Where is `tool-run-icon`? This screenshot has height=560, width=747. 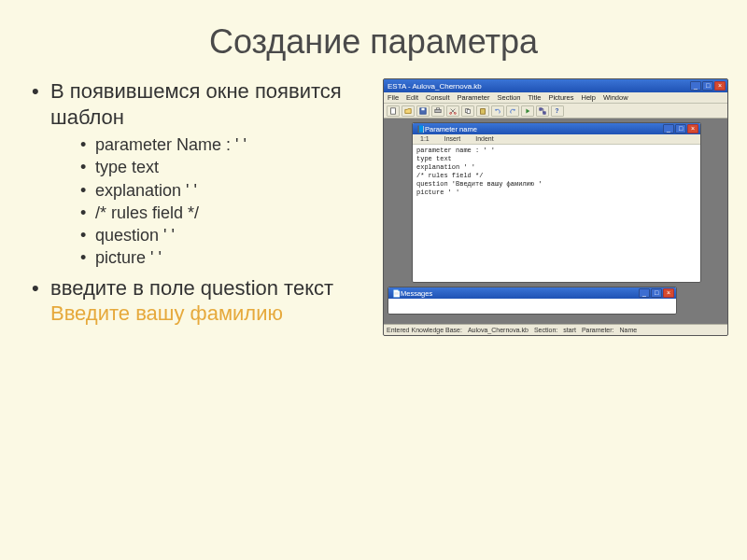 tool-run-icon is located at coordinates (528, 111).